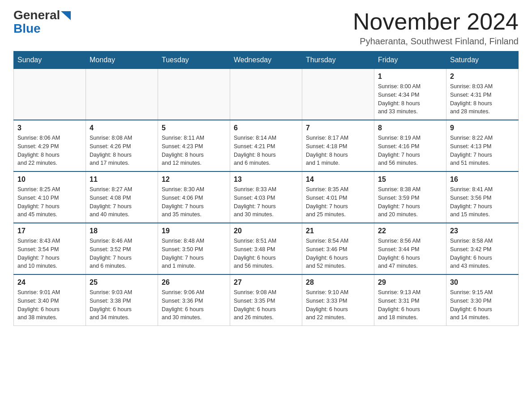 The height and width of the screenshot is (411, 532). I want to click on calendar-day-header: Tuesday, so click(194, 60).